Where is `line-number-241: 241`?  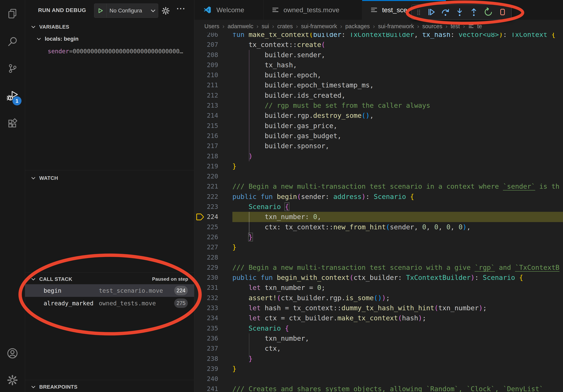 line-number-241: 241 is located at coordinates (207, 388).